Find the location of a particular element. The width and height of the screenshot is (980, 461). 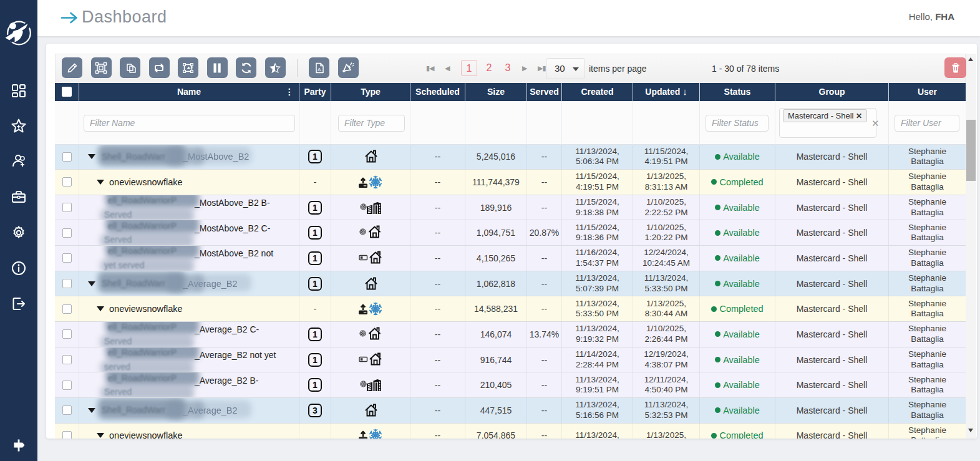

svg-text: A is located at coordinates (319, 69).